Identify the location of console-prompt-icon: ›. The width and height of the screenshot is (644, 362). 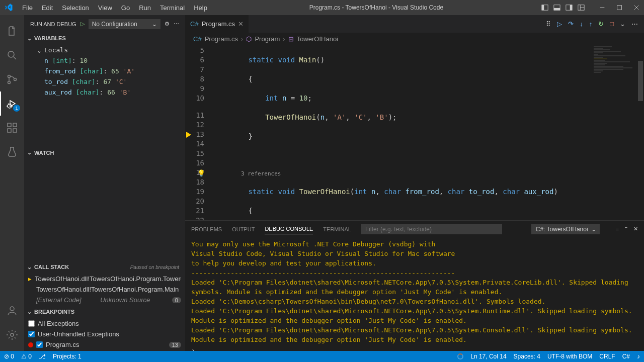
(415, 348).